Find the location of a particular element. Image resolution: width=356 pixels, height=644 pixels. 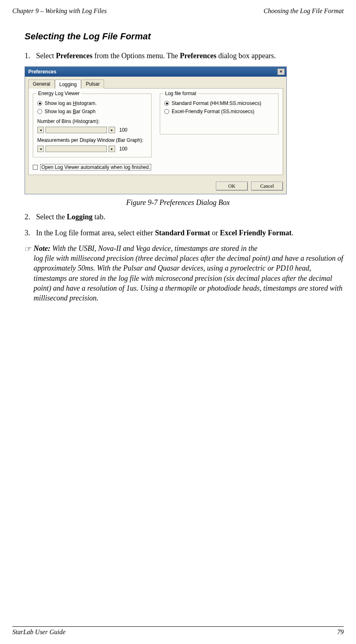

step-3-bold-2: Excel Friendly Format is located at coordinates (256, 233).